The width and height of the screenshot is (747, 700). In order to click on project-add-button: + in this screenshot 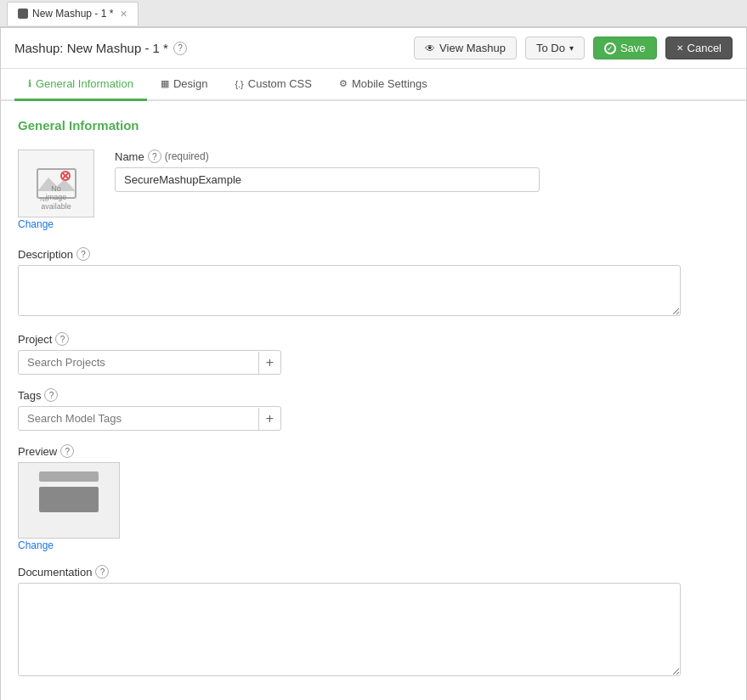, I will do `click(269, 363)`.